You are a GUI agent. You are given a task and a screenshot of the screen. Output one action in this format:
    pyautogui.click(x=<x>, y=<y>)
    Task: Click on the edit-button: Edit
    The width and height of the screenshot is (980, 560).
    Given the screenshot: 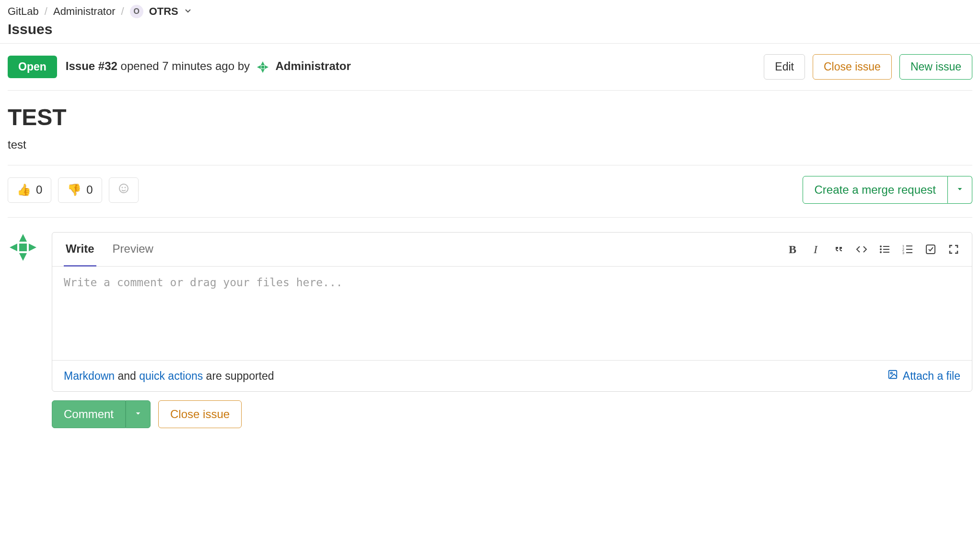 What is the action you would take?
    pyautogui.click(x=784, y=67)
    